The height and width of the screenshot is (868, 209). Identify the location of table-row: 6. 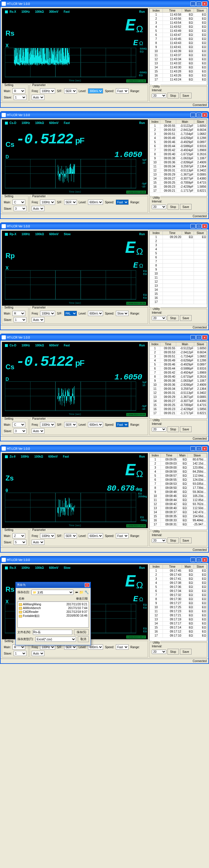
(178, 257).